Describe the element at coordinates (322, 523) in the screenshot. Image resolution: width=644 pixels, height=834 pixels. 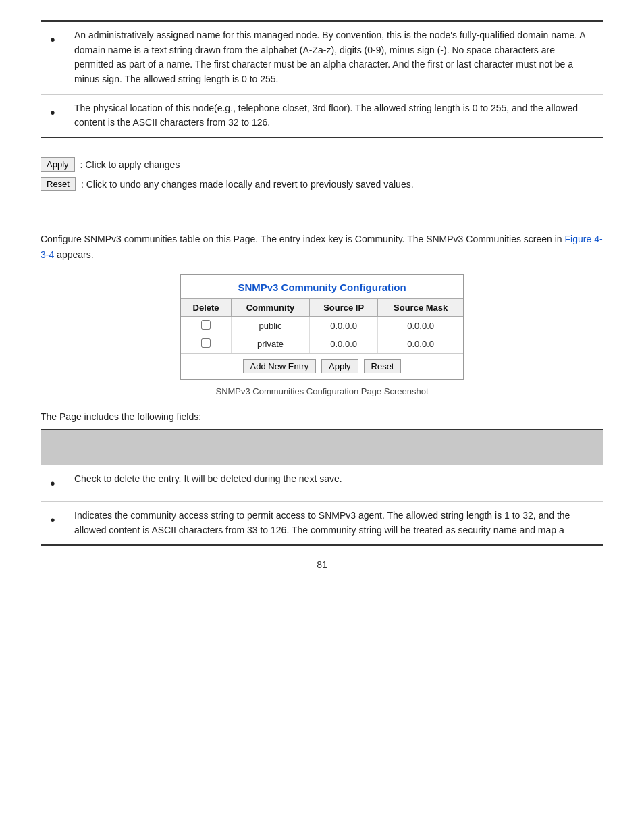
I see `table-row: • Indicates the community access string …` at that location.